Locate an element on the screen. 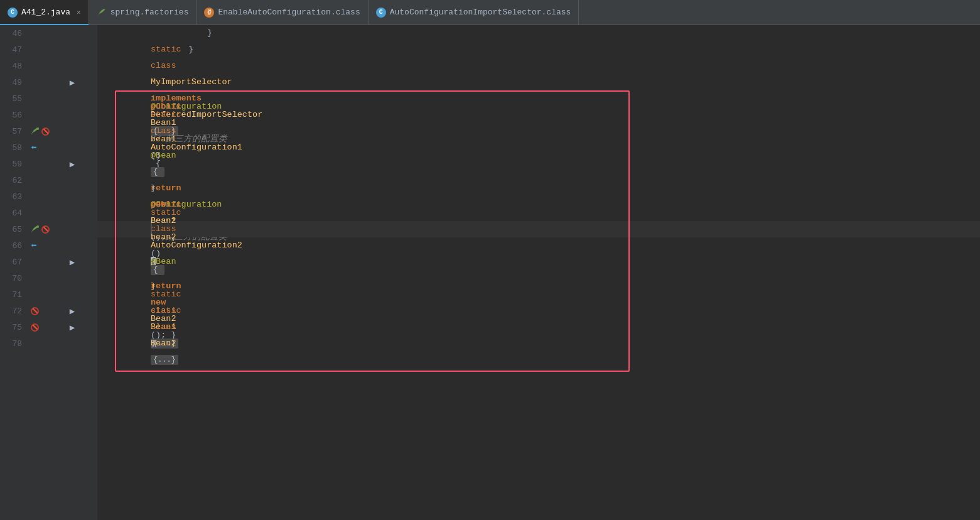  gutter-line-62: 62 is located at coordinates (49, 180).